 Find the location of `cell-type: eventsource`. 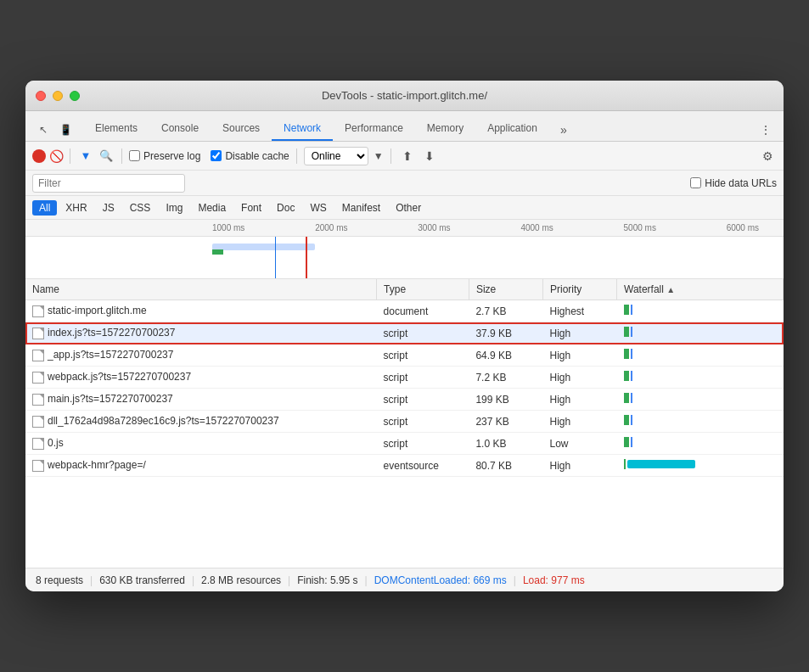

cell-type: eventsource is located at coordinates (423, 466).